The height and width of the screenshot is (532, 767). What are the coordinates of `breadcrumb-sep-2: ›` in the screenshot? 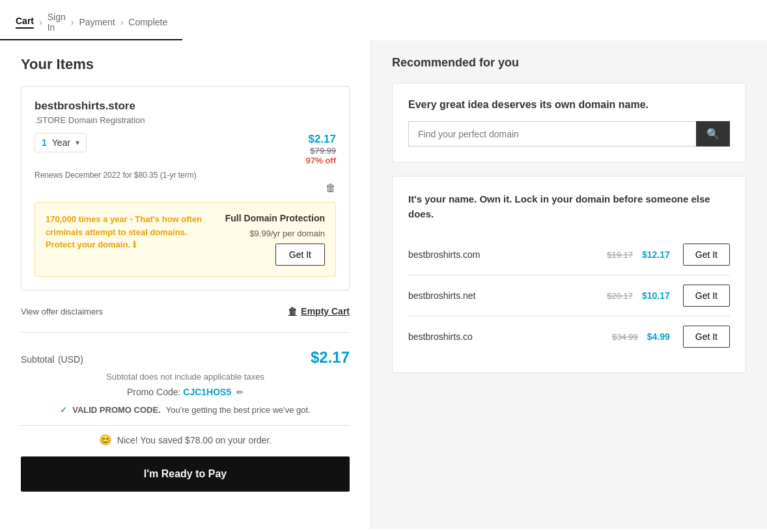 It's located at (73, 22).